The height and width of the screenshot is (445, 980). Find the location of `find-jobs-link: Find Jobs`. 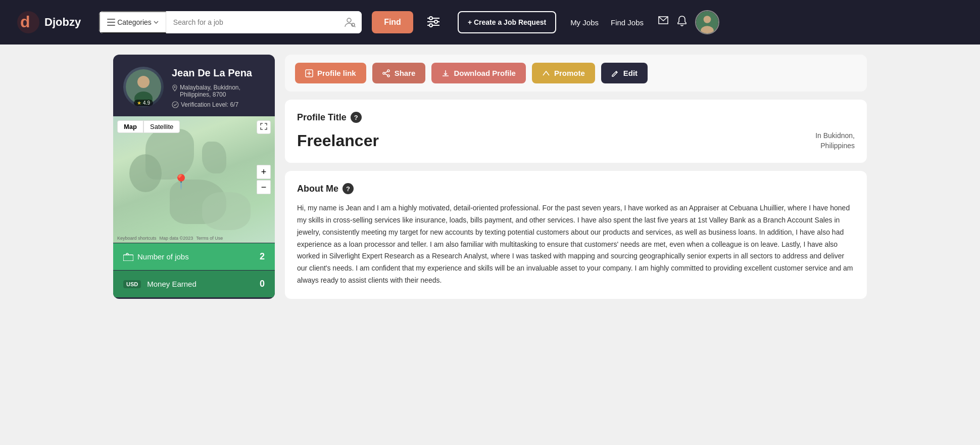

find-jobs-link: Find Jobs is located at coordinates (627, 22).